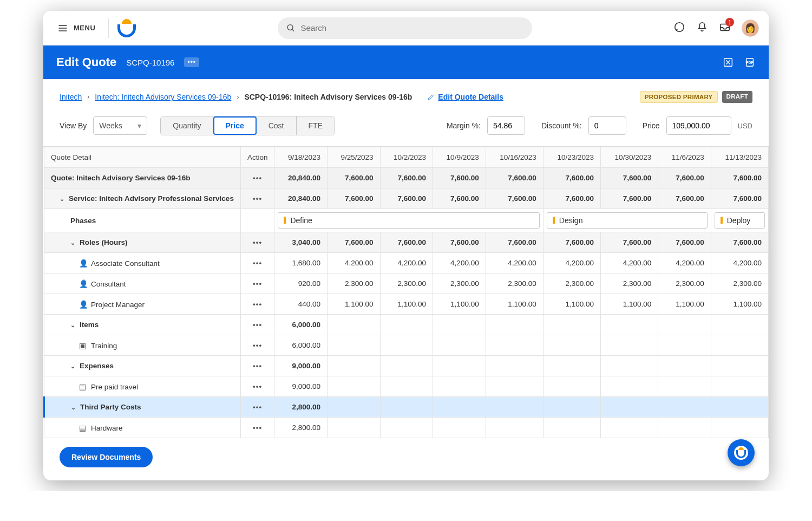  I want to click on table-row-items: ⌄Items ••• 6,000.00, so click(407, 325).